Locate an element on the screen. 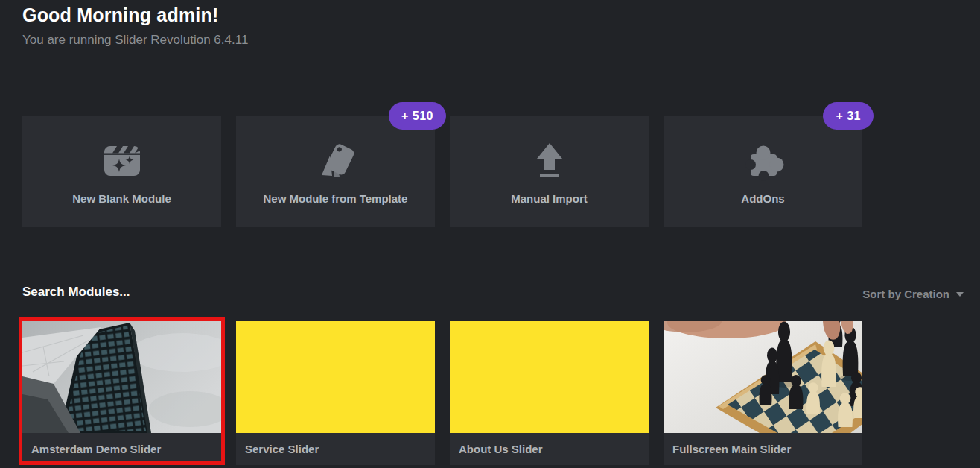  clapperboard-sparkles-icon is located at coordinates (122, 160).